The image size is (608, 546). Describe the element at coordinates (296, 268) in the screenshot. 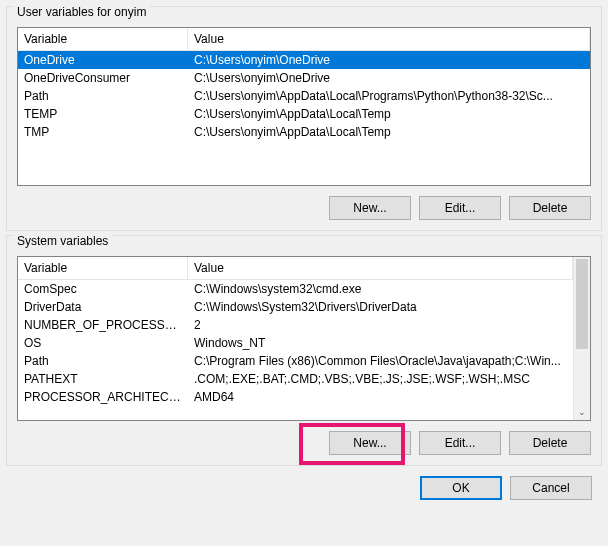

I see `system-table-header: Variable Value` at that location.